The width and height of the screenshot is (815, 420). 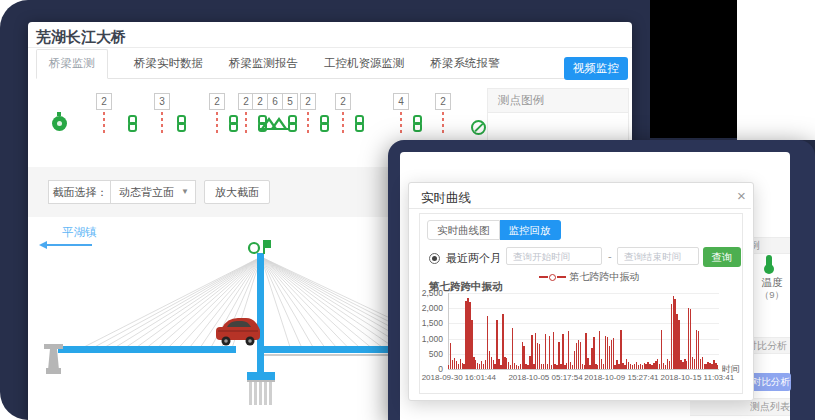 I want to click on section-dropdown: 动态背立面 ▼, so click(x=153, y=192).